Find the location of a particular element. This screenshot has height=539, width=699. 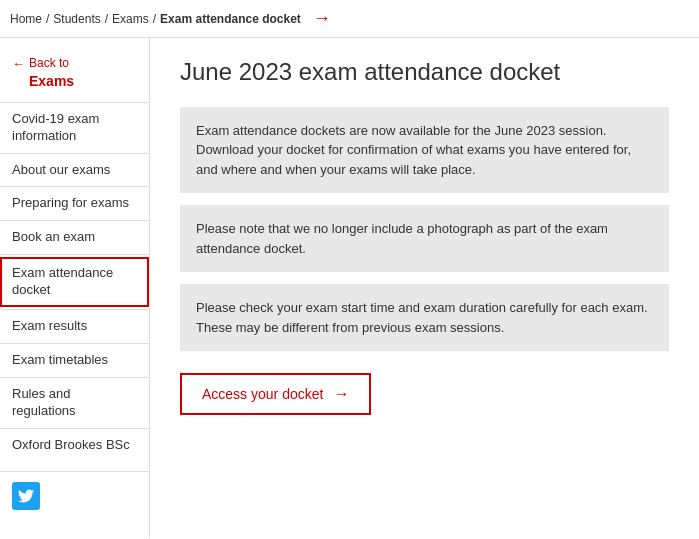

sidebar-item-book: Book an exam is located at coordinates (74, 237).